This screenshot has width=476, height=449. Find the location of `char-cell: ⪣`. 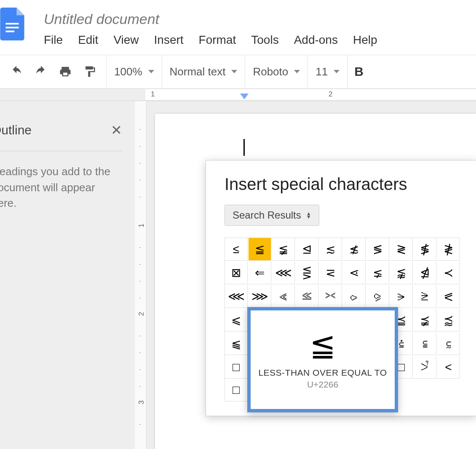

char-cell: ⪣ is located at coordinates (307, 297).